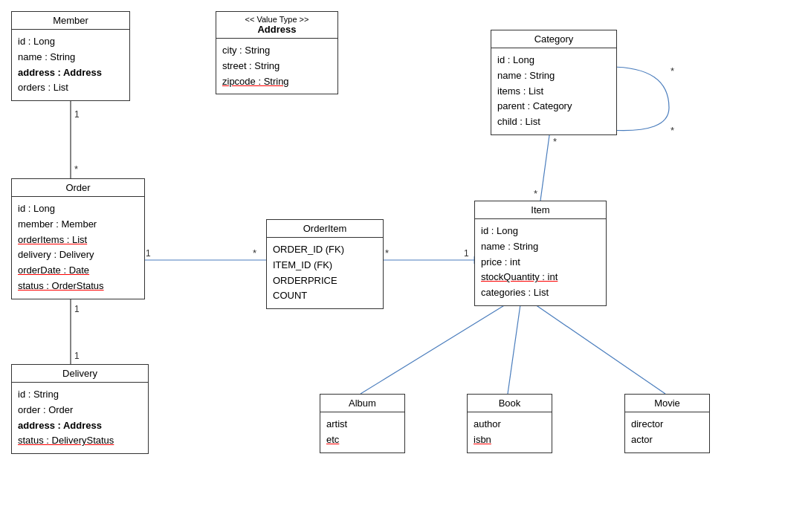  What do you see at coordinates (363, 403) in the screenshot?
I see `album-header: Album` at bounding box center [363, 403].